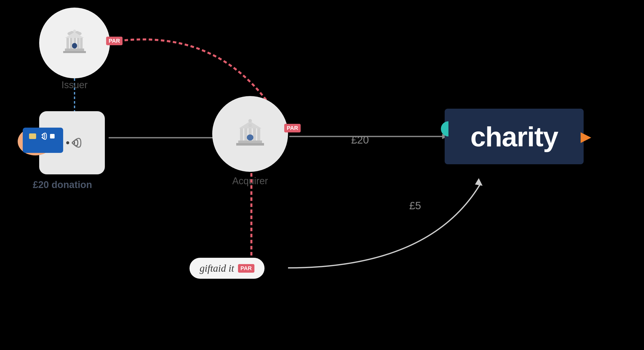  Describe the element at coordinates (217, 268) in the screenshot. I see `giftaid-label: giftaid it` at that location.